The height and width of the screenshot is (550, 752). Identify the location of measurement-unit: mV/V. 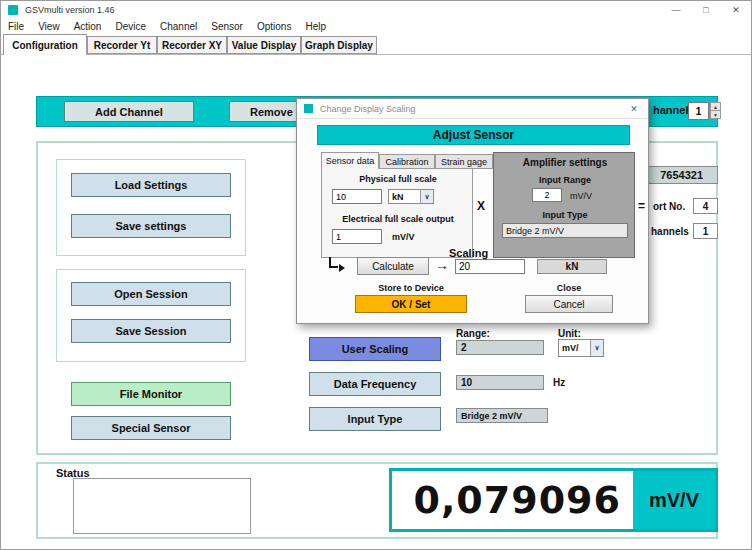
(674, 500).